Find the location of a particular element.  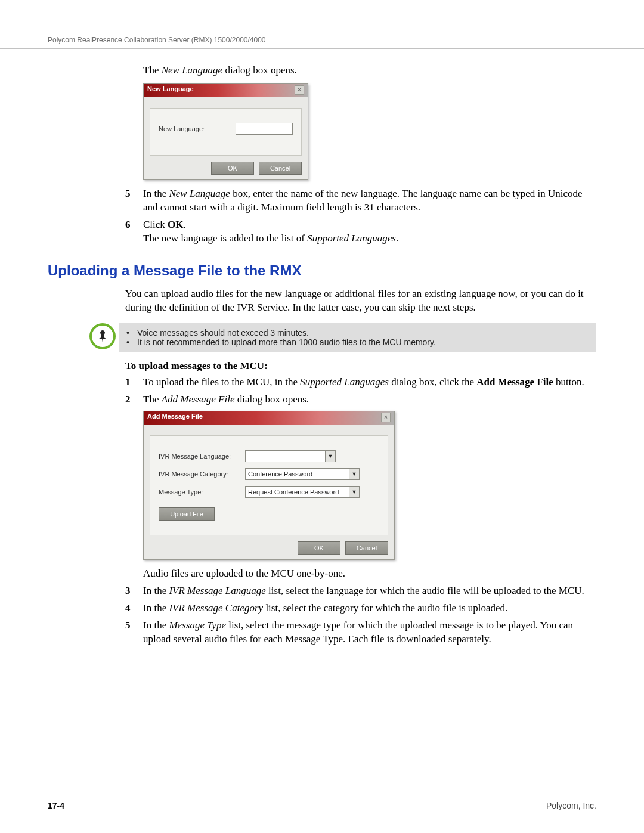

text: button. is located at coordinates (569, 382).